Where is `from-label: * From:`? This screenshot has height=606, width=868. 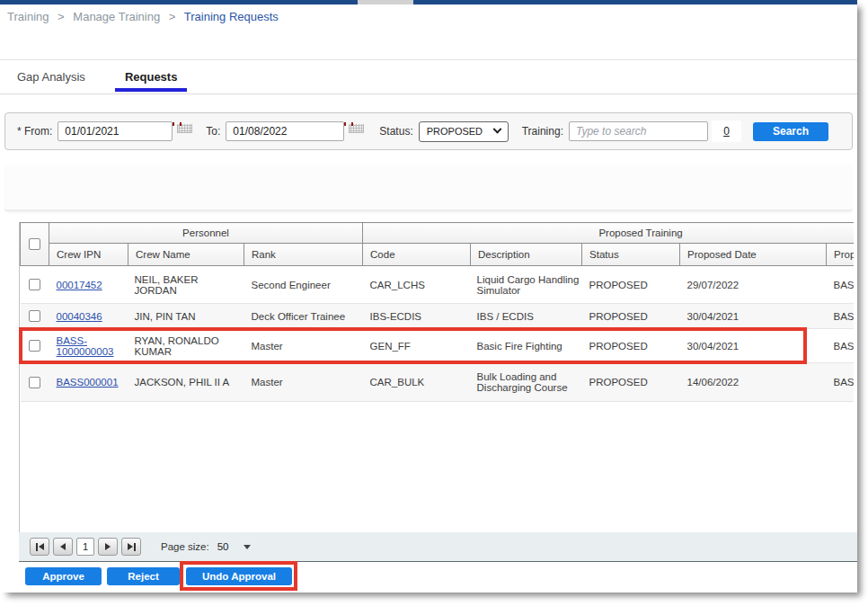
from-label: * From: is located at coordinates (34, 131).